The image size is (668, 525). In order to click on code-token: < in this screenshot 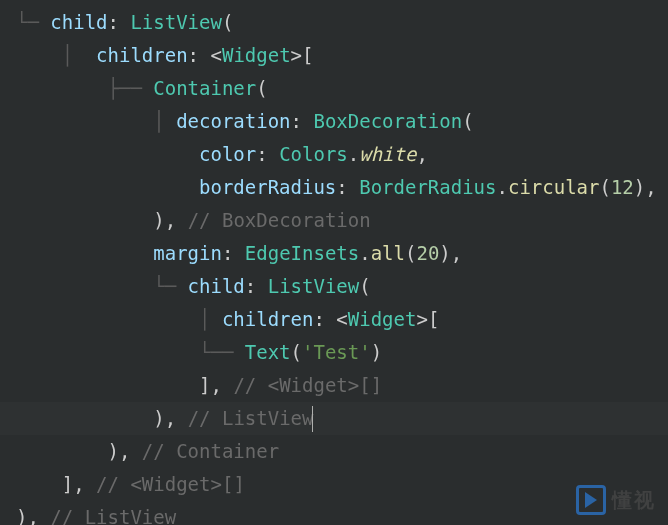, I will do `click(342, 319)`.